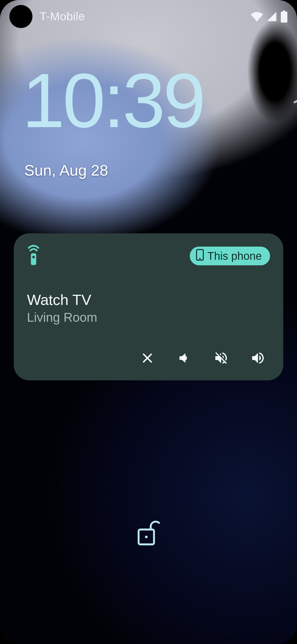  I want to click on volume-up-icon, so click(258, 358).